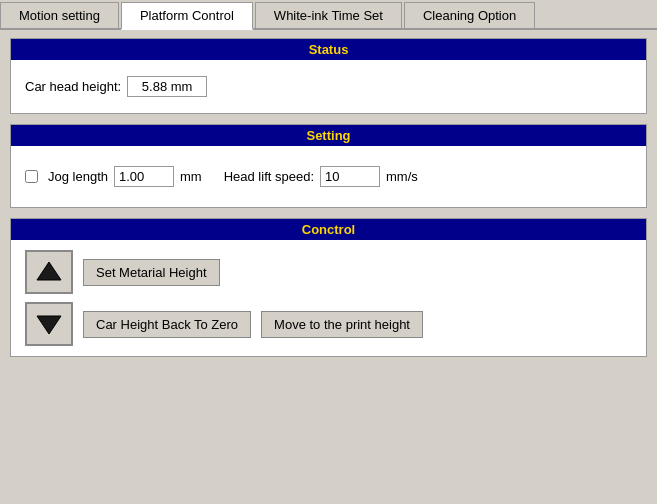 This screenshot has height=504, width=657. Describe the element at coordinates (402, 176) in the screenshot. I see `head-lift-speed-unit: mm/s` at that location.